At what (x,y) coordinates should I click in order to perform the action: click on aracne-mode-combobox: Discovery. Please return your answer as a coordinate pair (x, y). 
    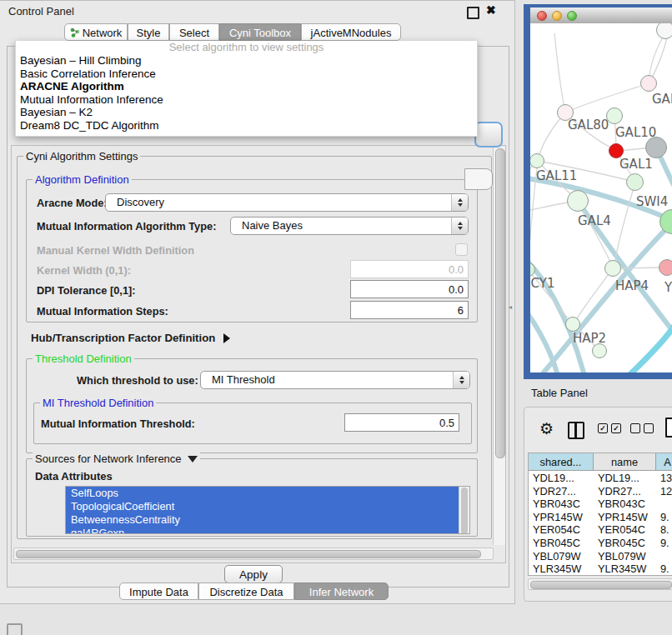
    Looking at the image, I should click on (287, 202).